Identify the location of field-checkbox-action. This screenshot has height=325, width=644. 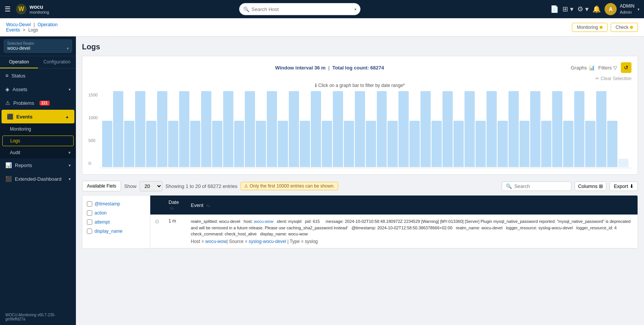
(90, 213).